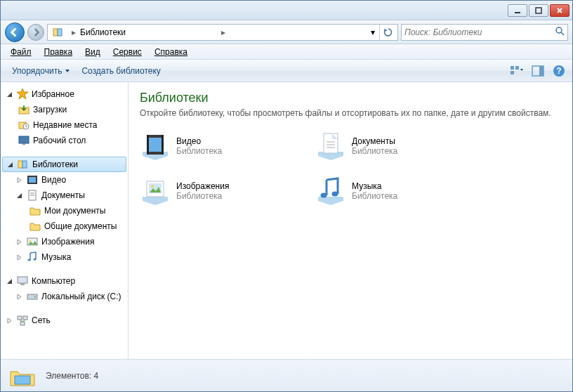 This screenshot has width=573, height=392. What do you see at coordinates (65, 320) in the screenshot?
I see `sidebar-item-network: Сеть` at bounding box center [65, 320].